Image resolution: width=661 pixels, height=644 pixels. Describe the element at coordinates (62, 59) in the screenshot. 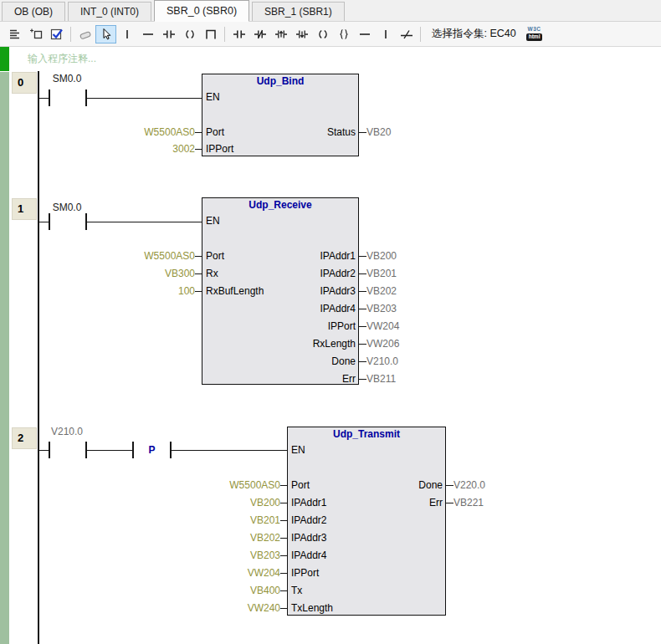

I see `program-comment-input: 输入程序注释...` at that location.